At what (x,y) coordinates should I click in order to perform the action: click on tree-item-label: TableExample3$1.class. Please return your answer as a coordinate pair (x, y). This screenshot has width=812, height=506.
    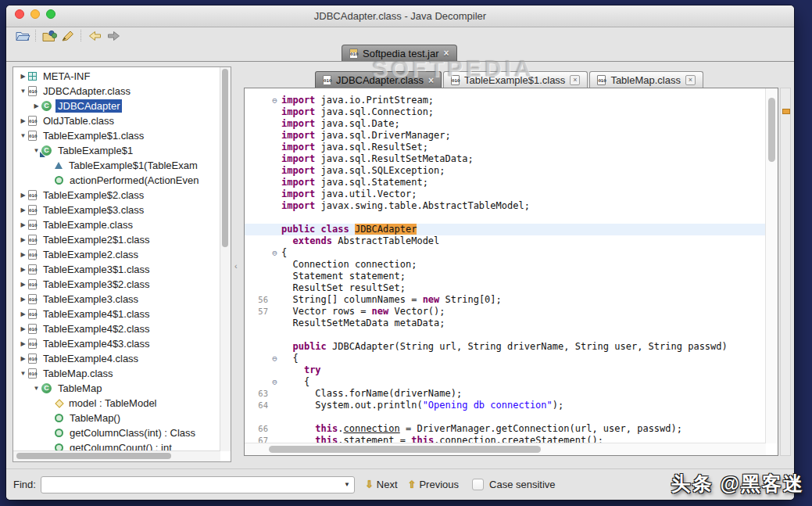
    Looking at the image, I should click on (97, 269).